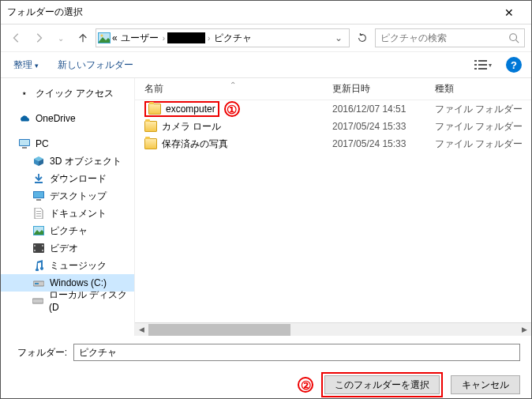 The image size is (532, 399). What do you see at coordinates (39, 196) in the screenshot?
I see `desktop-icon` at bounding box center [39, 196].